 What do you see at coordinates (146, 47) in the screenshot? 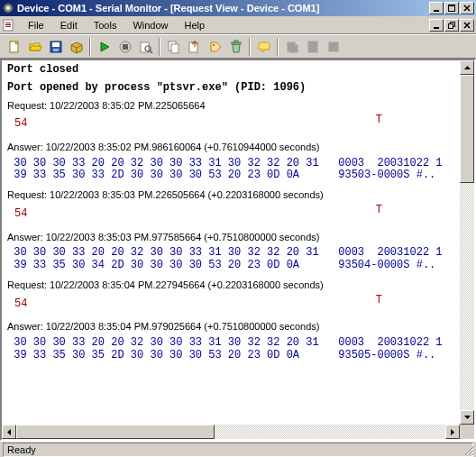
I see `find-icon` at bounding box center [146, 47].